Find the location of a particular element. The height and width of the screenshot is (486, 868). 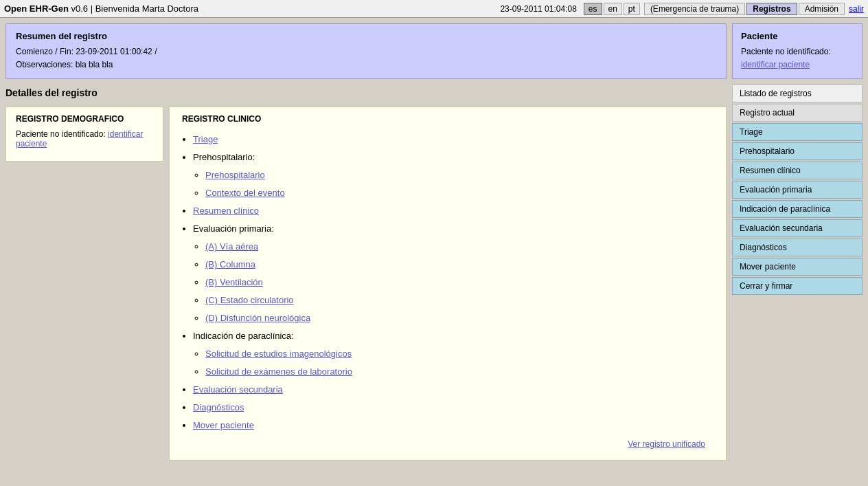

evaluacion-primaria-sublist: (A) Vía aérea (B) Columna (B) Ventilació… is located at coordinates (459, 283).